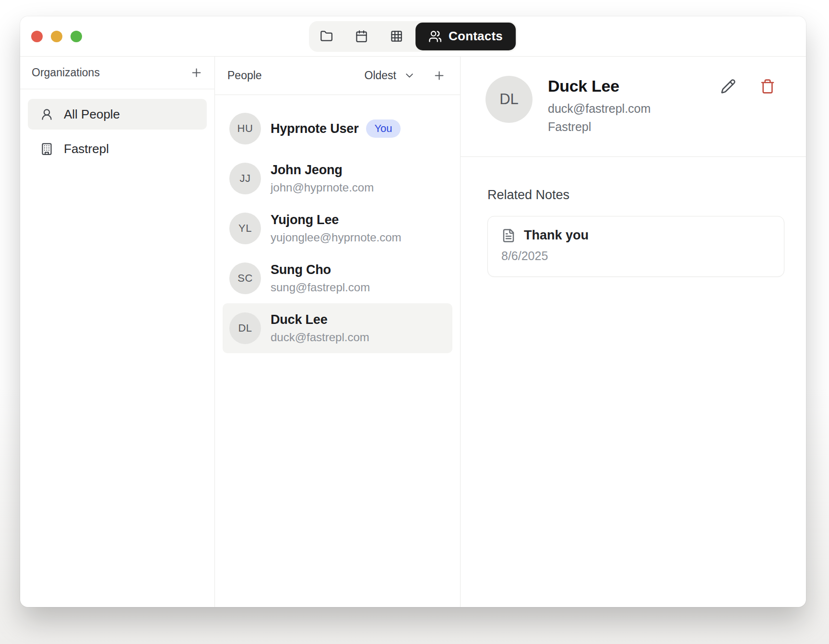 Image resolution: width=829 pixels, height=644 pixels. Describe the element at coordinates (362, 36) in the screenshot. I see `calendar-icon` at that location.